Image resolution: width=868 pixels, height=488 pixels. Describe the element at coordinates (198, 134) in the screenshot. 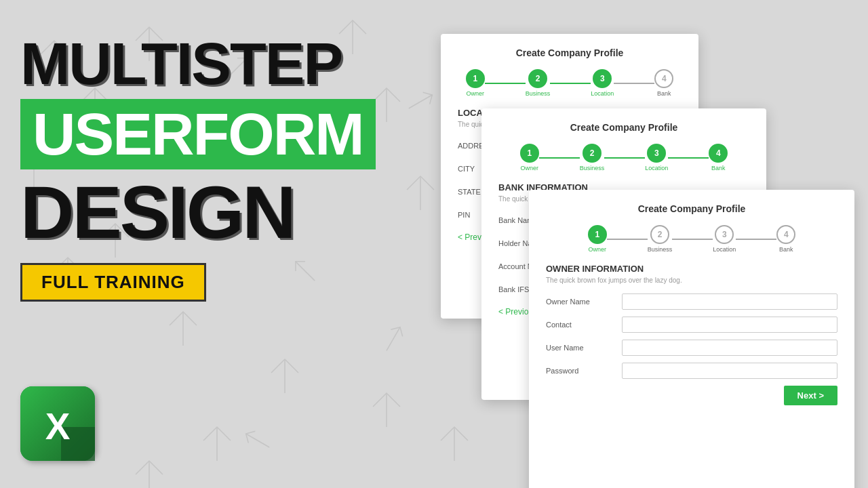

I see `title-userform: USERFORM` at that location.